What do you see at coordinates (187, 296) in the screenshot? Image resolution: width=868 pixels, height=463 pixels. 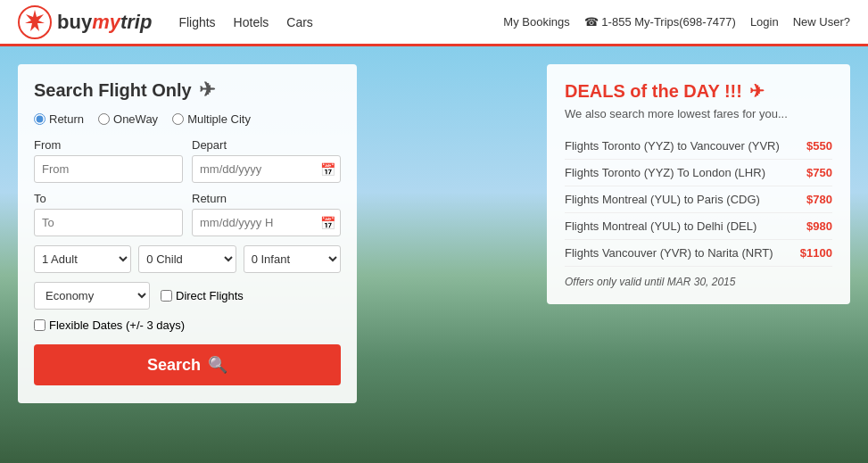 I see `options-row: Economy Business First Class Direct Flig…` at bounding box center [187, 296].